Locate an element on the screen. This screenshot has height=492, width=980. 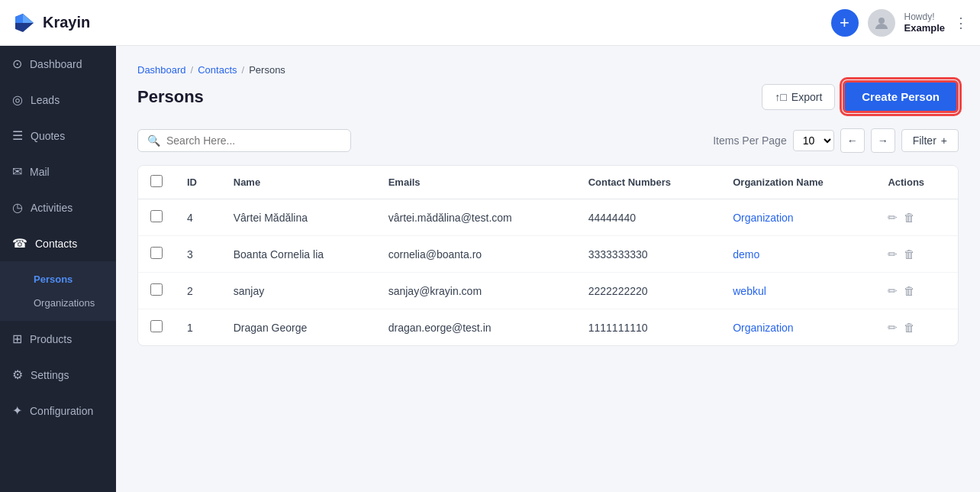
row-org: demo is located at coordinates (798, 254).